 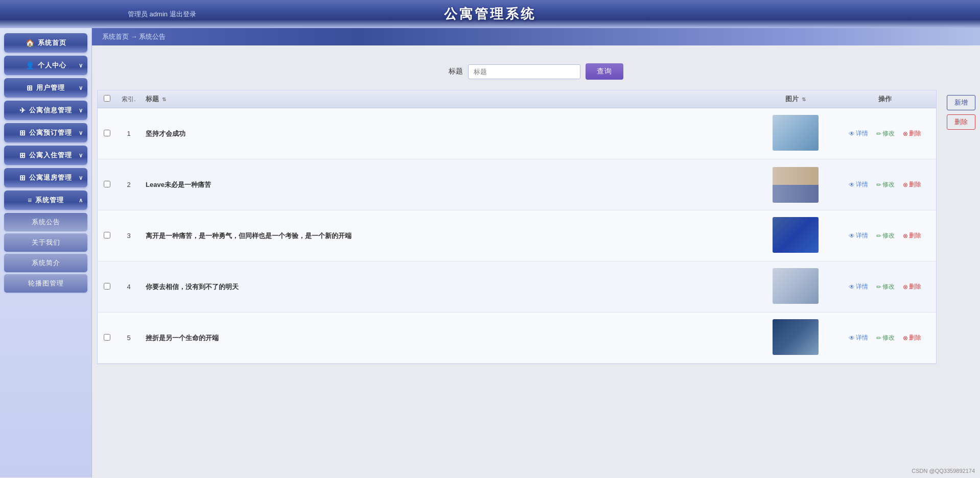 I want to click on edit-button-2: ✏ 修改, so click(x=885, y=185).